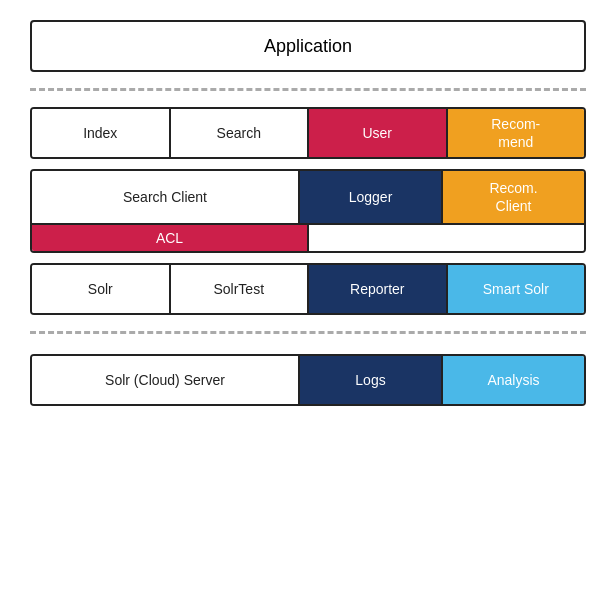 This screenshot has height=606, width=616. I want to click on cell-recommend: Recom- mend, so click(516, 133).